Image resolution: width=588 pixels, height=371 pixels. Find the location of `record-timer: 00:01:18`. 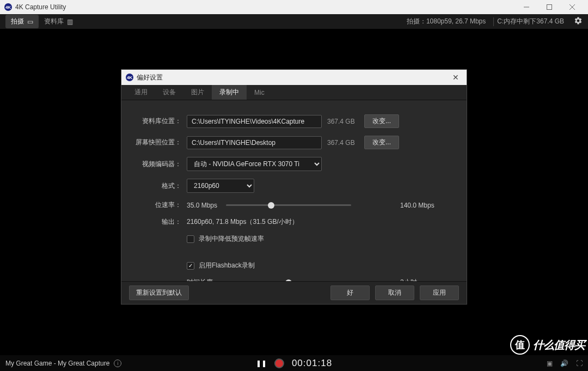

record-timer: 00:01:18 is located at coordinates (312, 363).